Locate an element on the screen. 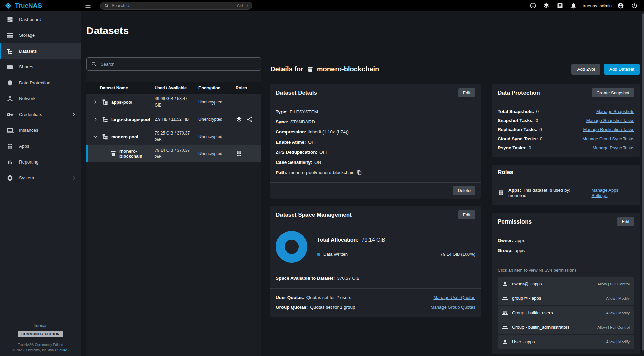  total-allocation-label: Total Allocation: is located at coordinates (338, 240).